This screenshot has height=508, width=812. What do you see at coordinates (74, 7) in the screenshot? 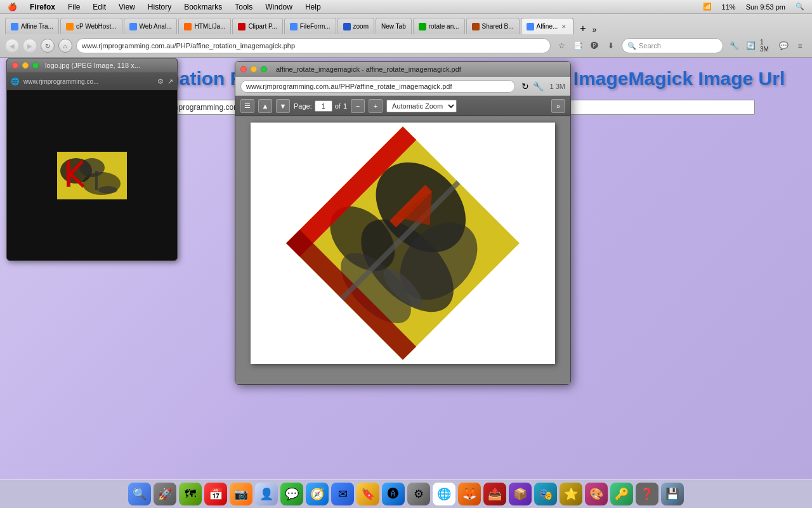
I see `file-menu: File` at bounding box center [74, 7].